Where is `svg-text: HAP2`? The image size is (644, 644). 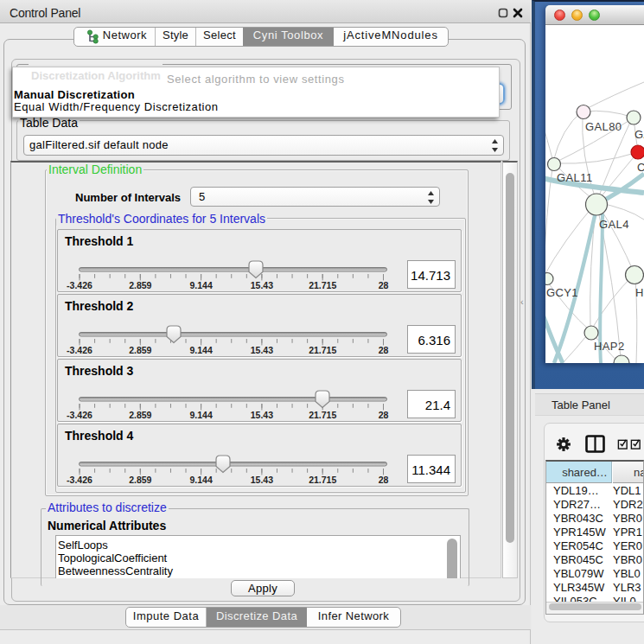 svg-text: HAP2 is located at coordinates (609, 346).